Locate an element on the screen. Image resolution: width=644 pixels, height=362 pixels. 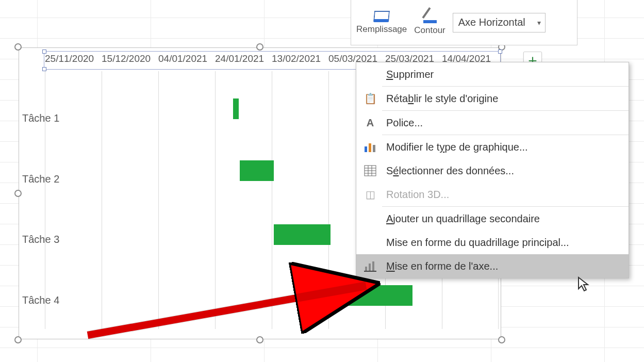
menu-item-label: Mise en forme de l'axe... is located at coordinates (442, 266).